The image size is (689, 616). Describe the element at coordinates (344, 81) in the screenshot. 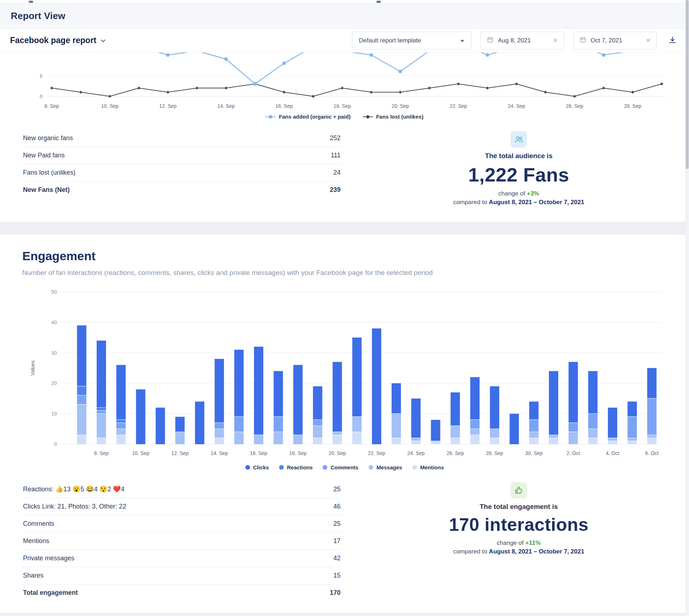

I see `fans-line-chart: 508. Sep10. Sep12. Sep14. Sep16. Sep18. …` at that location.